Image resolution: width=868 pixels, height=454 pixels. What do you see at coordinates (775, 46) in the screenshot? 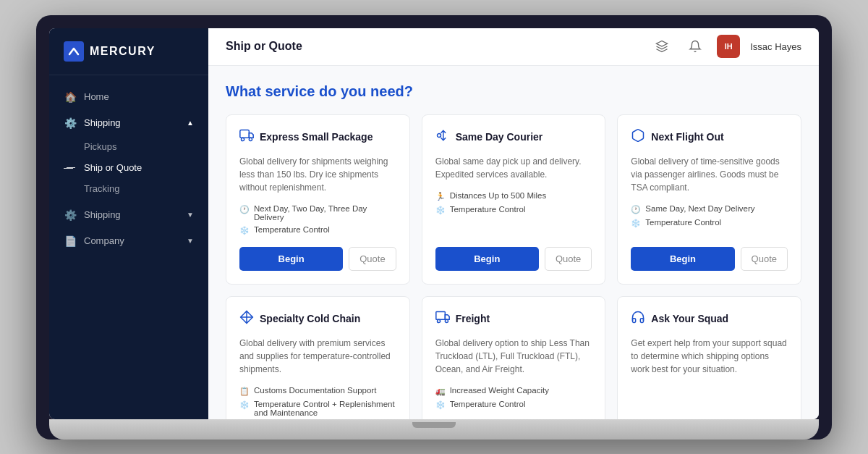
I see `user-name: Issac Hayes` at bounding box center [775, 46].